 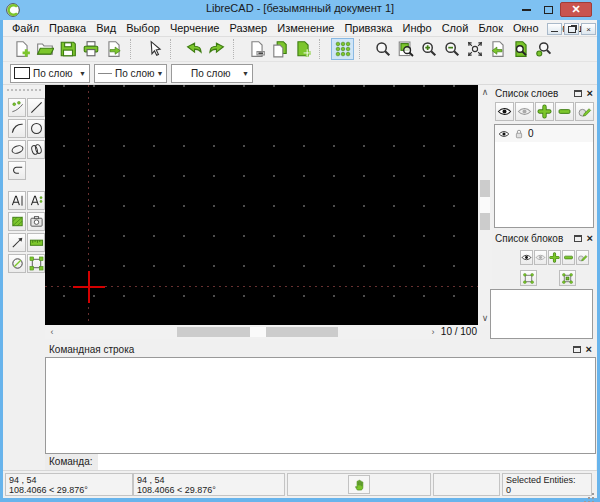 I want to click on menu-window: Окно, so click(x=526, y=28).